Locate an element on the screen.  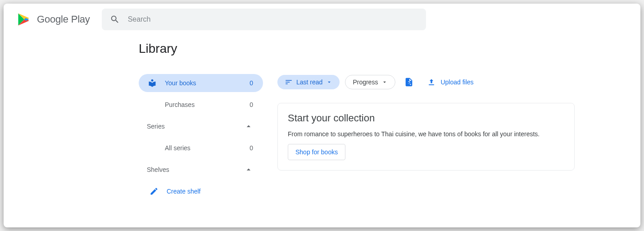
page-title: Library is located at coordinates (386, 49).